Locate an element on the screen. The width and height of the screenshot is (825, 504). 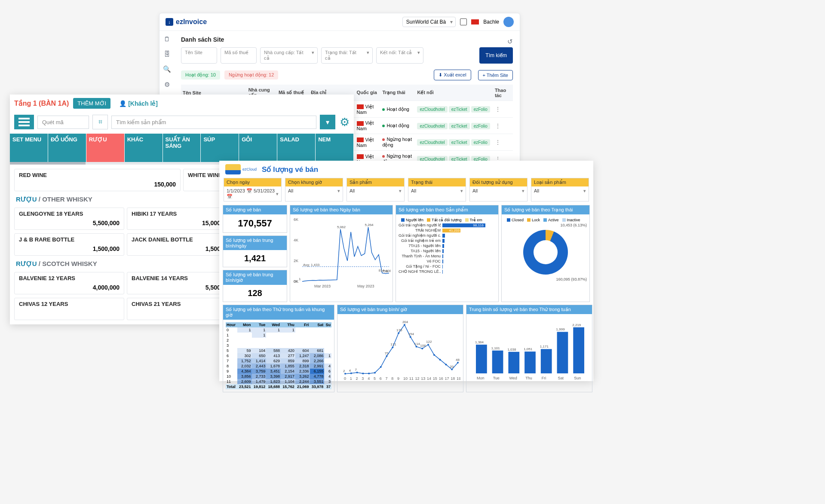
filter-box: Sản phẩmAll is located at coordinates (376, 190).